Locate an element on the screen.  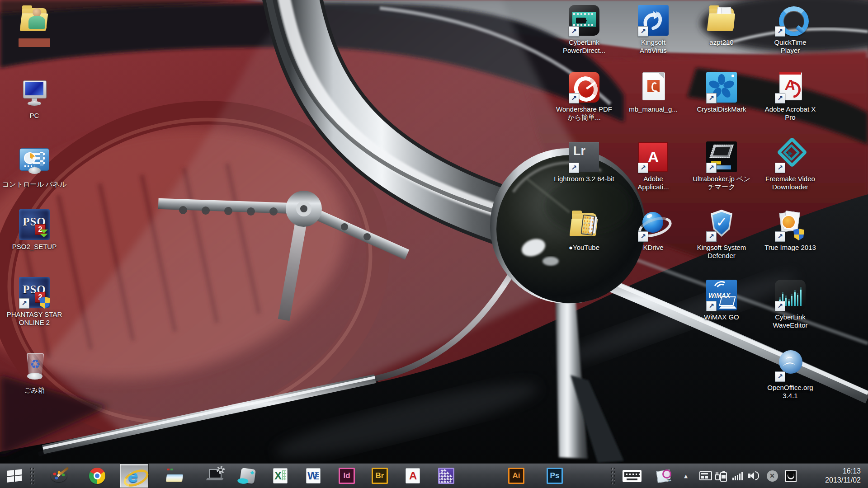
adobe-icon: A is located at coordinates (653, 157).